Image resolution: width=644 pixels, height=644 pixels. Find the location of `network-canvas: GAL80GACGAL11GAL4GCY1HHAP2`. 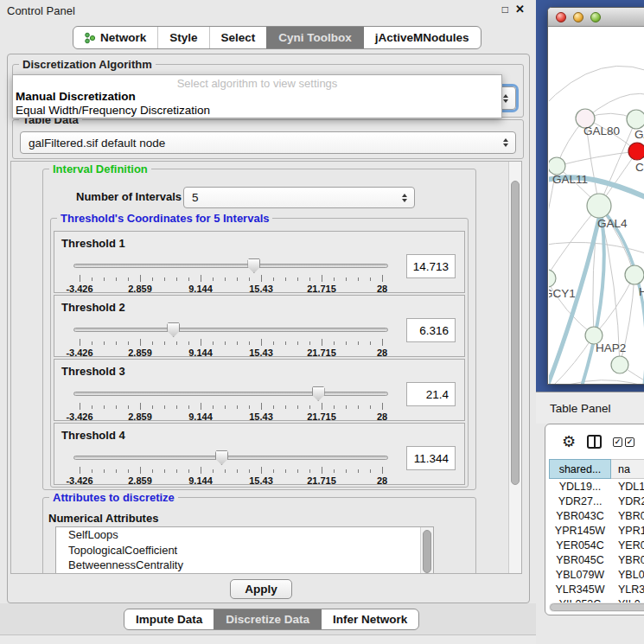

network-canvas: GAL80GACGAL11GAL4GCY1HHAP2 is located at coordinates (596, 206).